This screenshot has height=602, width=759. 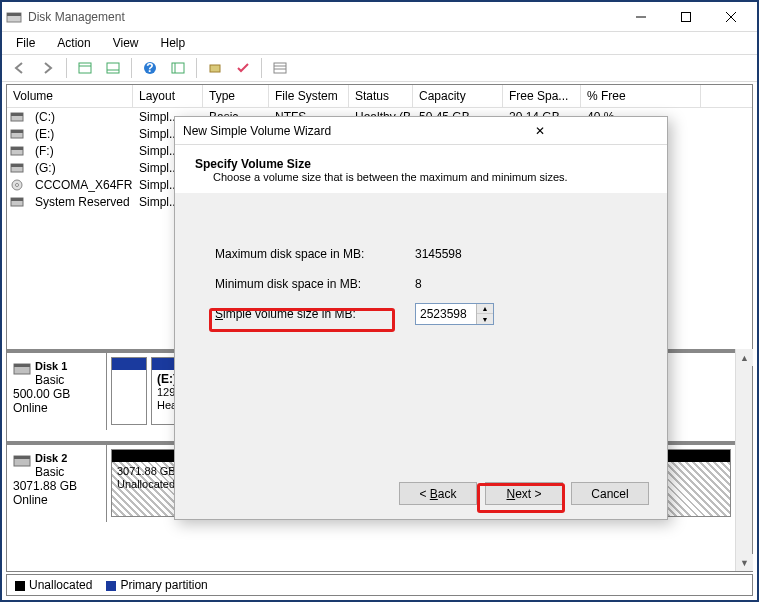 I want to click on cell: System Reserved, so click(x=81, y=202).